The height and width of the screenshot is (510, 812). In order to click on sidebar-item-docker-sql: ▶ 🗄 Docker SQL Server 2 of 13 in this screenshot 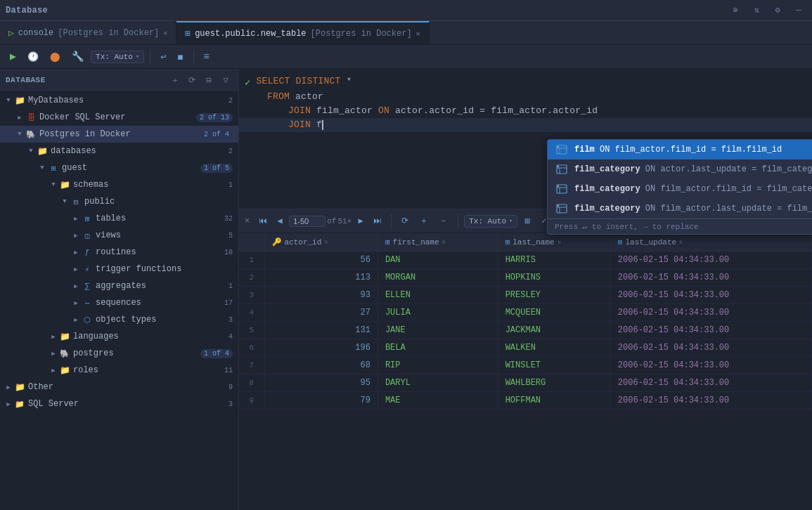, I will do `click(120, 117)`.